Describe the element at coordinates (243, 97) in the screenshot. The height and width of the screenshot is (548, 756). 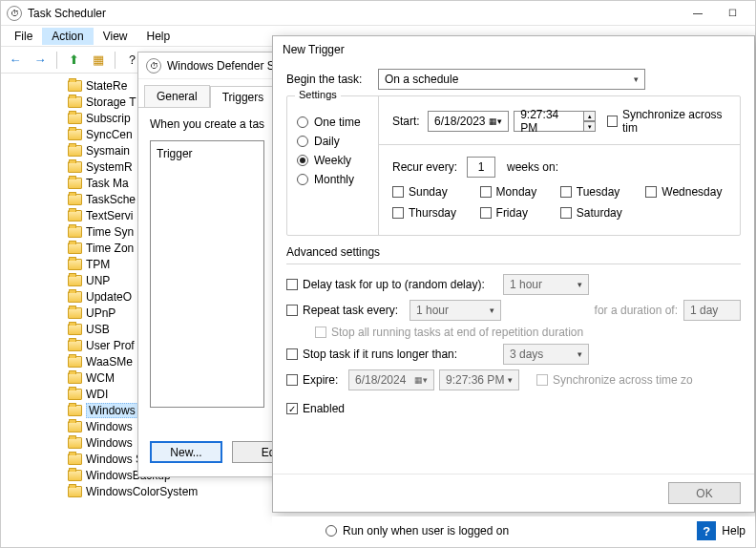
I see `tab-triggers: Triggers` at that location.